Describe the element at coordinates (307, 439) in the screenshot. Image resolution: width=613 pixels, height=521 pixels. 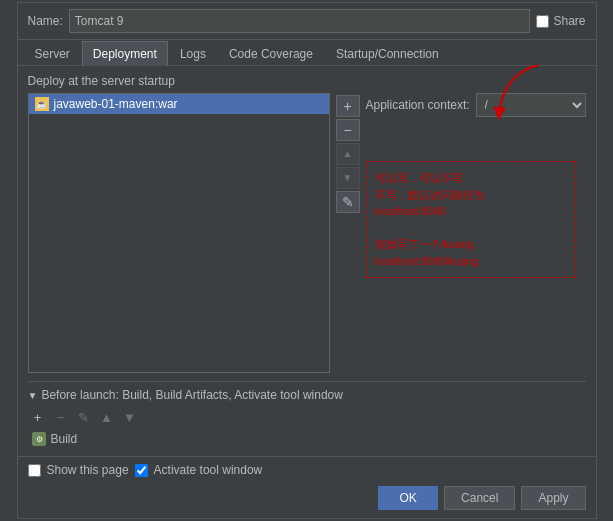
I see `build-item: ⚙ Build` at that location.